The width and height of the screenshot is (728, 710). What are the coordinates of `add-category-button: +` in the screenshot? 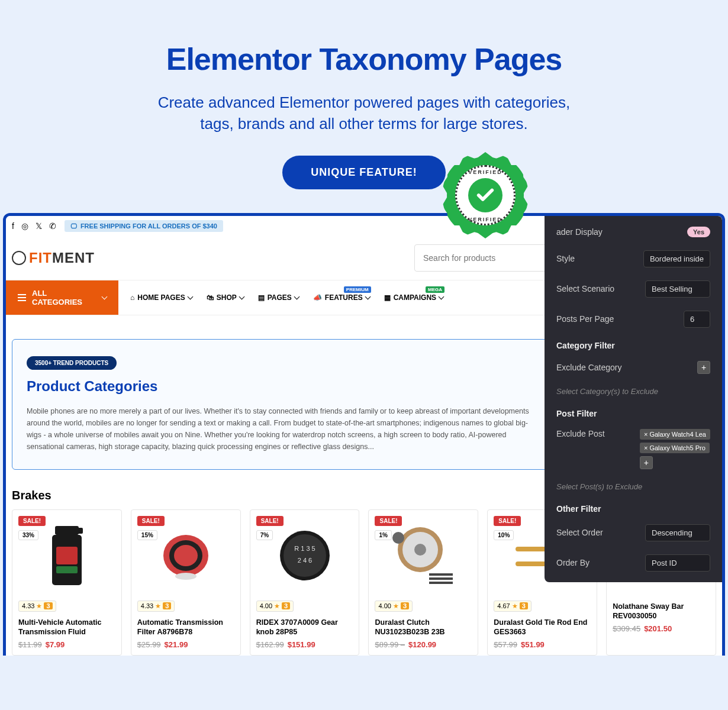 It's located at (704, 367).